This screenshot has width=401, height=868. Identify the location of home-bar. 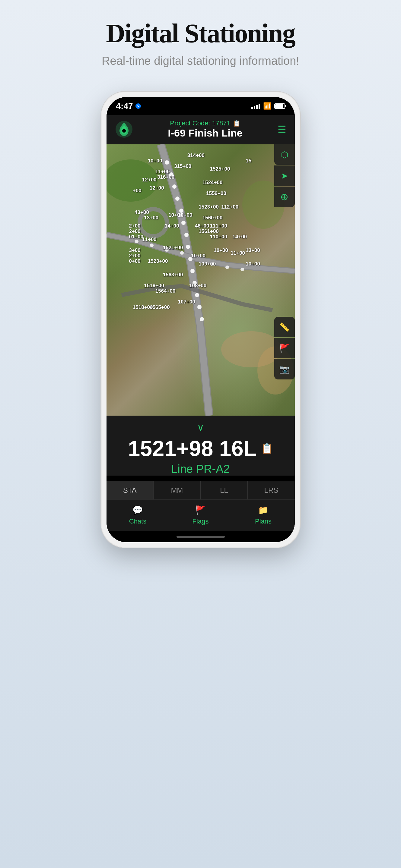
(201, 537).